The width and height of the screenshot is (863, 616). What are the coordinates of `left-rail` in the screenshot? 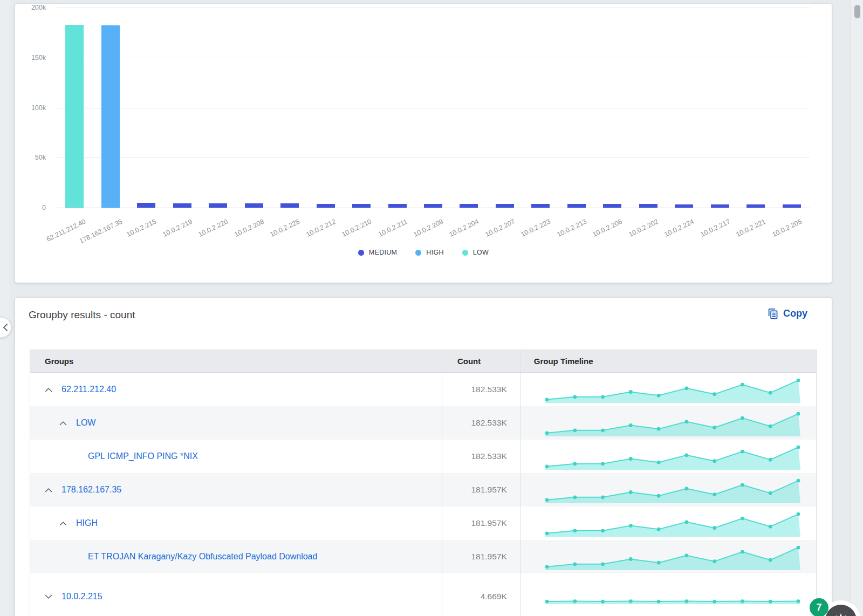 It's located at (5, 308).